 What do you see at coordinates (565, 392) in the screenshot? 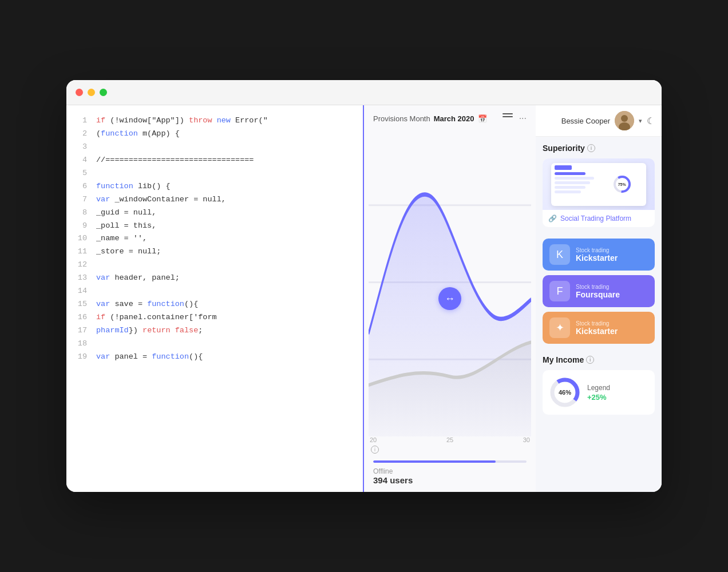
I see `income-donut: 46%` at bounding box center [565, 392].